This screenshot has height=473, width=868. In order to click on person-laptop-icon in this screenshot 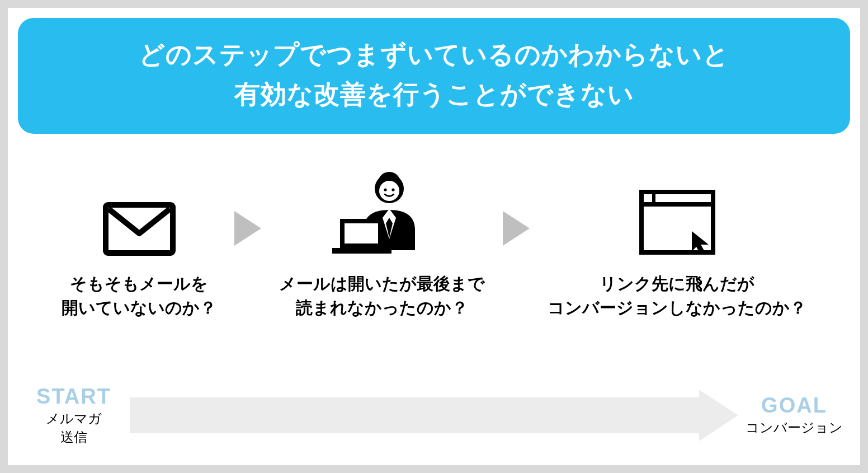, I will do `click(382, 217)`.